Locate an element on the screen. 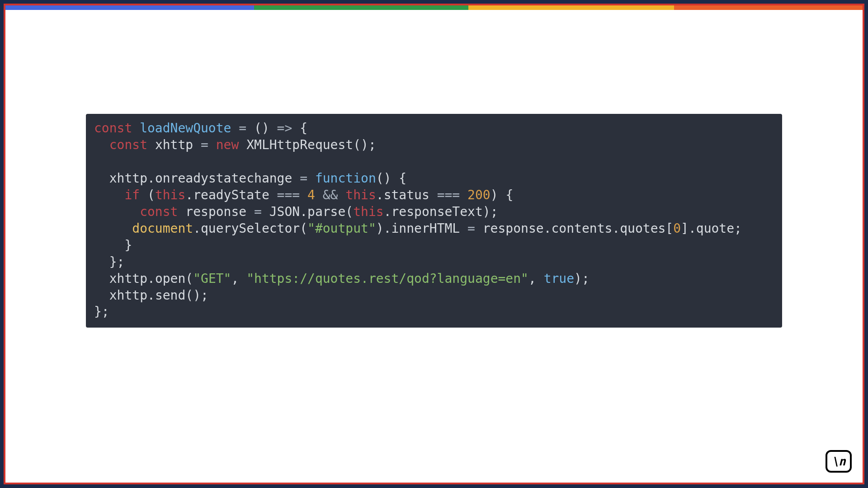 This screenshot has width=868, height=488. code-token: document is located at coordinates (163, 229).